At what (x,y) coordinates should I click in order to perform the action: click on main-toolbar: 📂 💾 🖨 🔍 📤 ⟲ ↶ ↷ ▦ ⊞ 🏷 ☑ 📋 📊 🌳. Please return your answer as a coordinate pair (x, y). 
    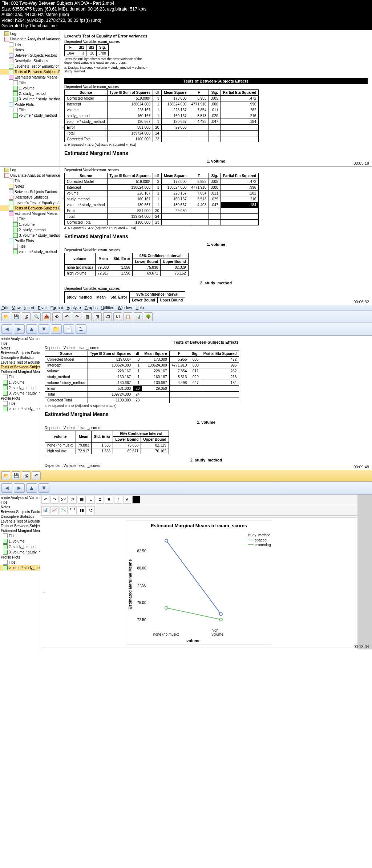
    Looking at the image, I should click on (186, 317).